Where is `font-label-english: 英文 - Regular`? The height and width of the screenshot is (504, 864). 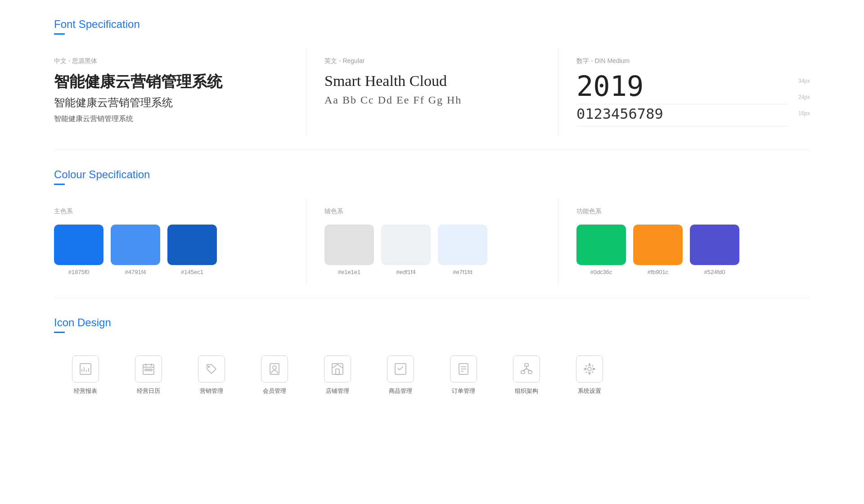
font-label-english: 英文 - Regular is located at coordinates (441, 61).